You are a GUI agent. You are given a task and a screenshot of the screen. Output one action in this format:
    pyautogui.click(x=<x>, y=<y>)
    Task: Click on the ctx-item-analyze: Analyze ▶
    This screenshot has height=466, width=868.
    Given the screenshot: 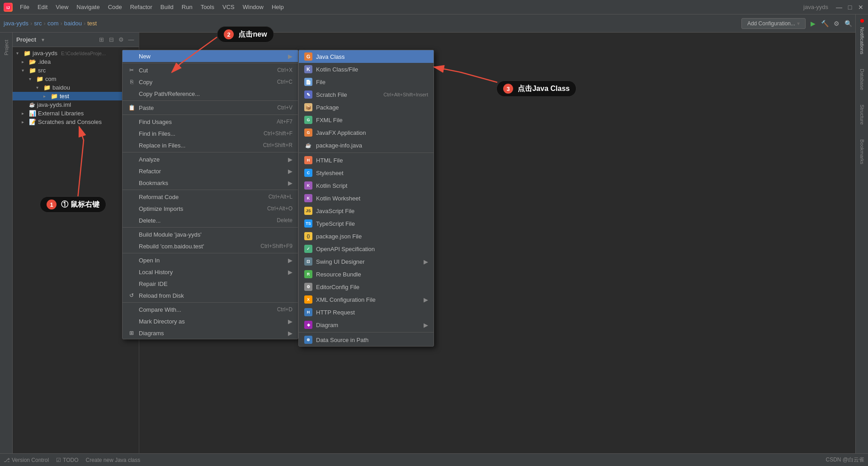 What is the action you would take?
    pyautogui.click(x=210, y=159)
    